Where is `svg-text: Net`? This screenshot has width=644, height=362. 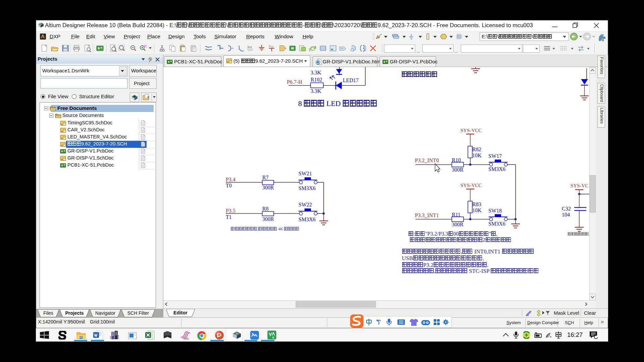
svg-text: Net is located at coordinates (250, 47).